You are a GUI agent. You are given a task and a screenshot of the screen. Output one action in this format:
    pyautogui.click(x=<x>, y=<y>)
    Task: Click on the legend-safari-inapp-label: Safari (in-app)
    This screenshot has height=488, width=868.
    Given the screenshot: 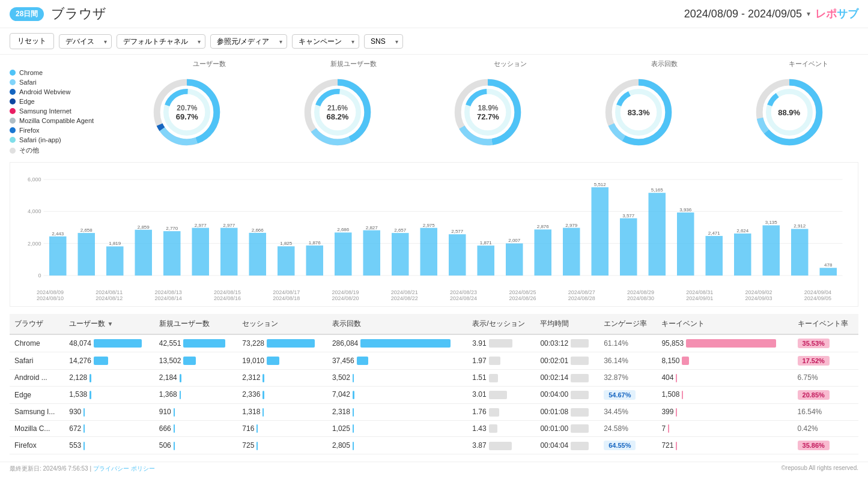 What is the action you would take?
    pyautogui.click(x=40, y=140)
    